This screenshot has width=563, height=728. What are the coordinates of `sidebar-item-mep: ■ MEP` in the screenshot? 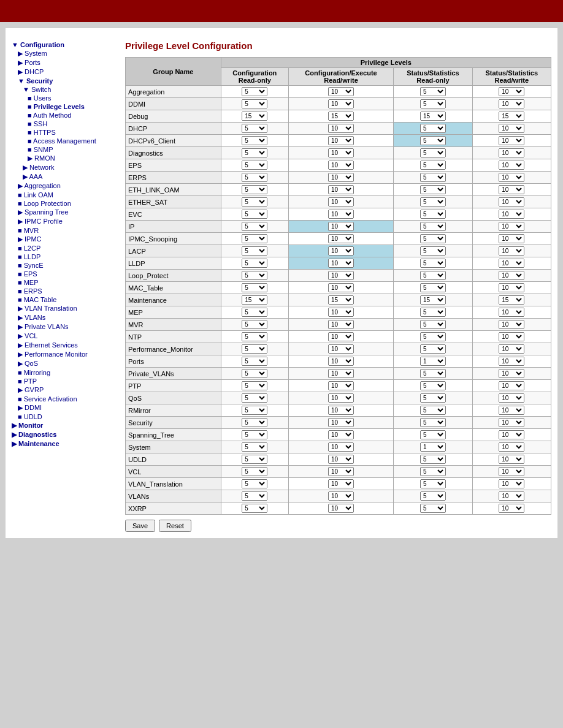 It's located at (65, 282).